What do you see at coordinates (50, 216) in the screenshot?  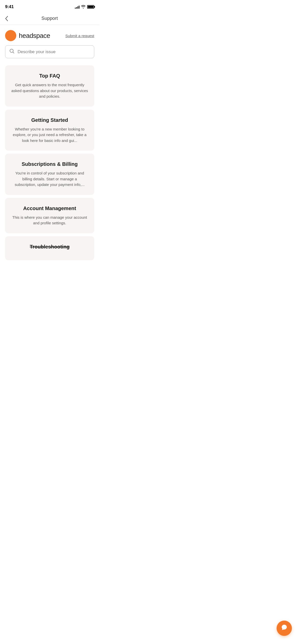 I see `faq-card-account-management: Account Management This is where you can…` at bounding box center [50, 216].